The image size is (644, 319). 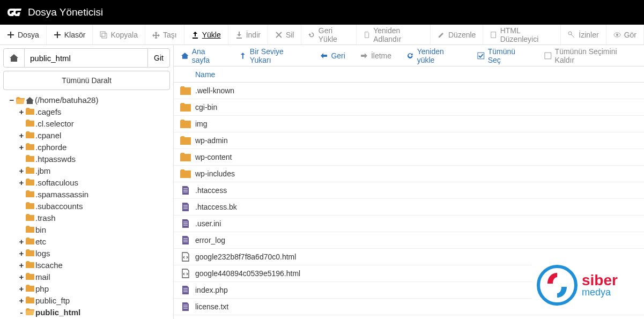 What do you see at coordinates (202, 124) in the screenshot?
I see `file-name: img` at bounding box center [202, 124].